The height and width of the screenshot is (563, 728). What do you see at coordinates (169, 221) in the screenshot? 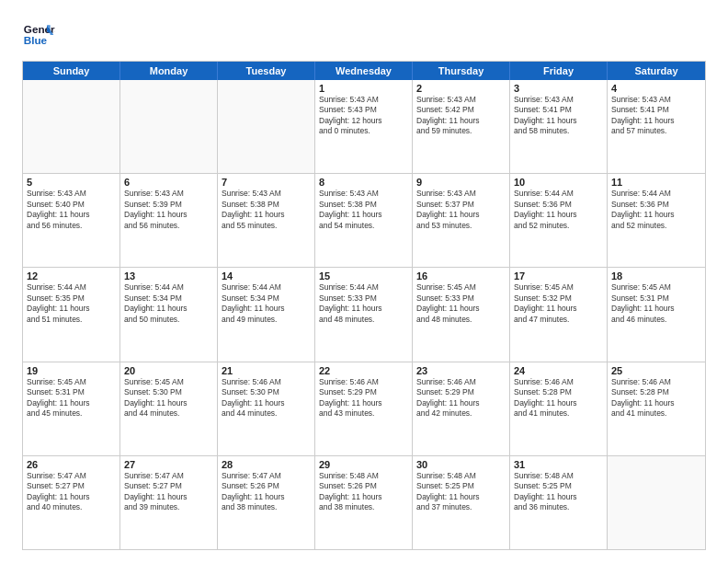
I see `day-cell-6: 6Sunrise: 5:43 AM Sunset: 5:39 PM Daylig…` at bounding box center [169, 221].